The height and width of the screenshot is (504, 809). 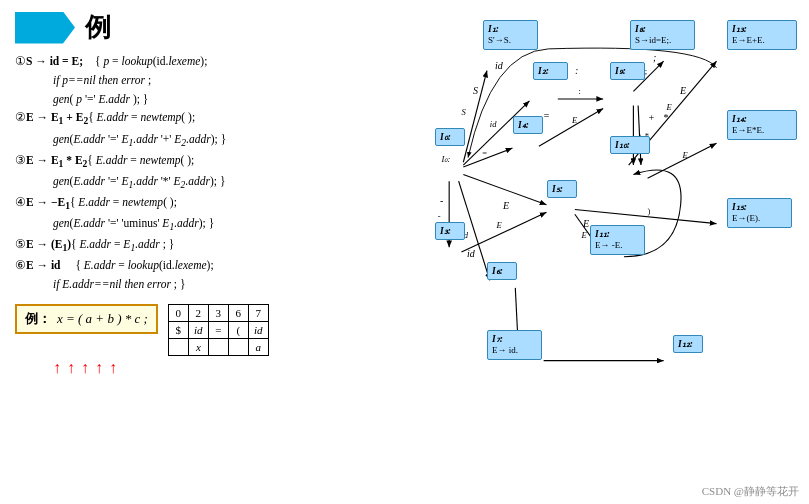 What do you see at coordinates (218, 314) in the screenshot?
I see `table-header-3: 3` at bounding box center [218, 314].